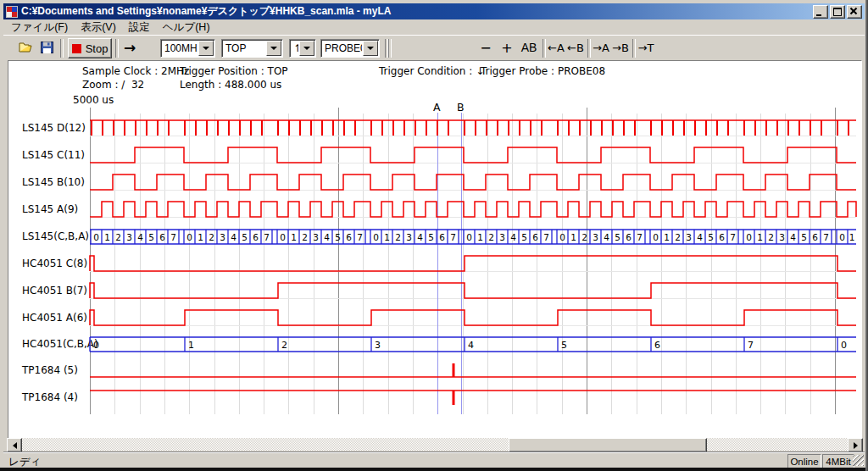 The width and height of the screenshot is (868, 471). I want to click on trigger-probe-info: Trigger Probe : PROBE08, so click(542, 71).